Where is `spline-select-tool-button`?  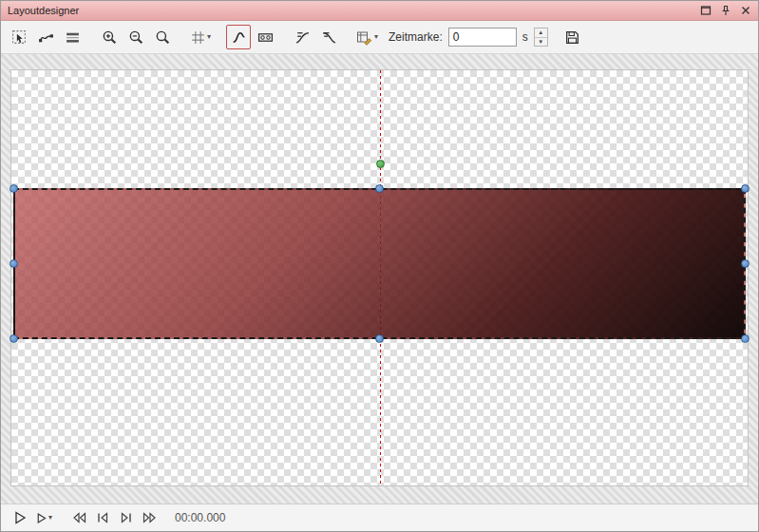
spline-select-tool-button is located at coordinates (46, 37).